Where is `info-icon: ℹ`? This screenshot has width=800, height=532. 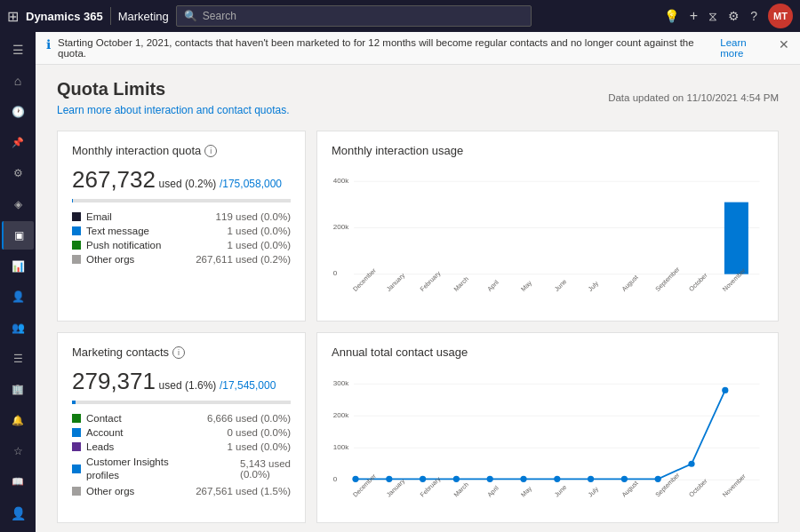
info-icon: ℹ is located at coordinates (48, 44).